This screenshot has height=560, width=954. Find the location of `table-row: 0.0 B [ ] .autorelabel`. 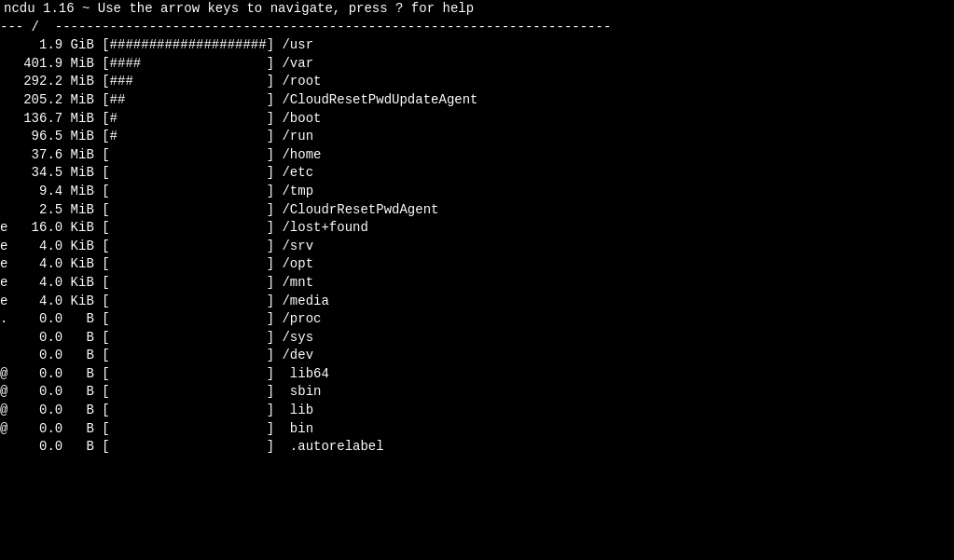

table-row: 0.0 B [ ] .autorelabel is located at coordinates (477, 447).